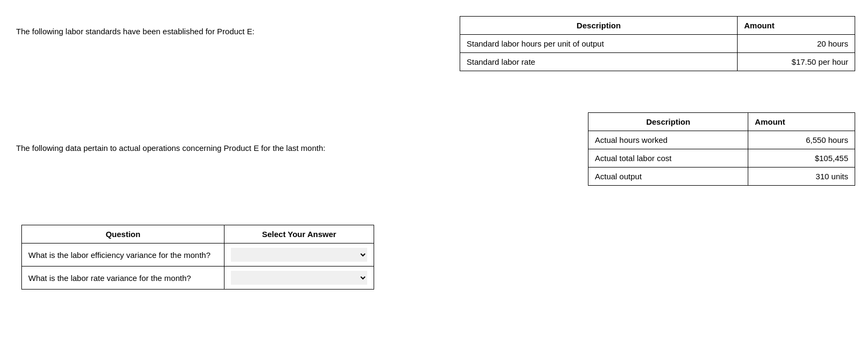 Image resolution: width=868 pixels, height=350 pixels. What do you see at coordinates (796, 26) in the screenshot?
I see `standards-header-amount: Amount` at bounding box center [796, 26].